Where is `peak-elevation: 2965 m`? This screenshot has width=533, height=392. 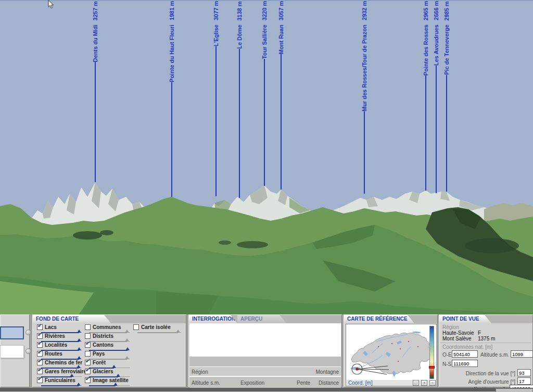 peak-elevation: 2965 m is located at coordinates (426, 10).